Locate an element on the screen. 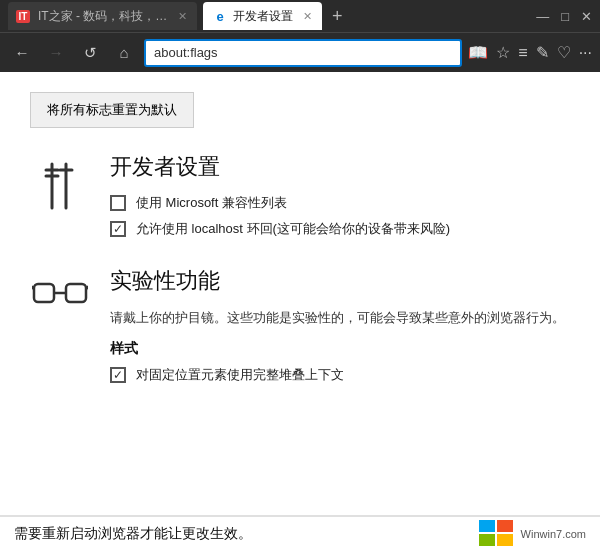 This screenshot has width=600, height=551. exp-subsection-title: 样式 is located at coordinates (340, 349).